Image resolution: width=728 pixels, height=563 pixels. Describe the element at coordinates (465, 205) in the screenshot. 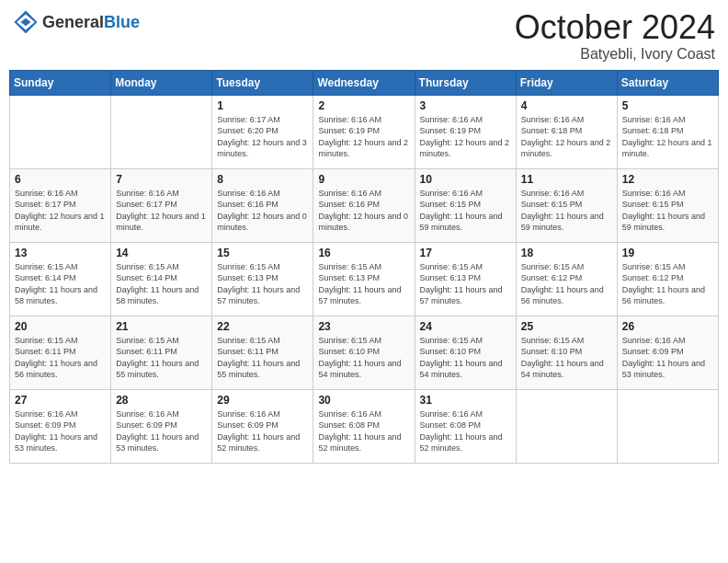

I see `calendar-cell: 10Sunrise: 6:16 AM Sunset: 6:15 PM Dayli…` at that location.